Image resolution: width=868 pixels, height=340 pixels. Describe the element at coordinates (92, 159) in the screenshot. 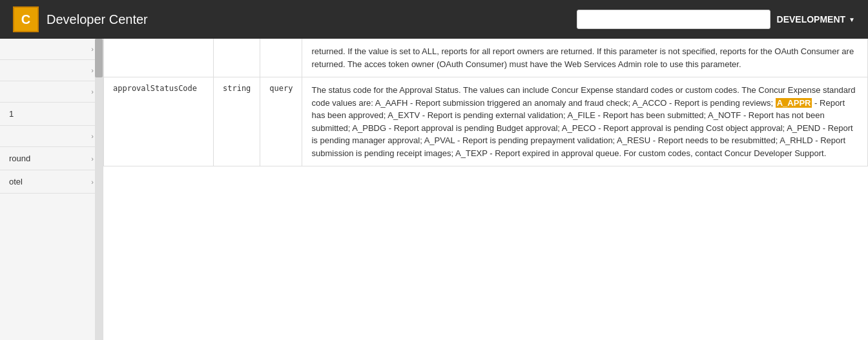

I see `chevron-icon-round: ›` at that location.